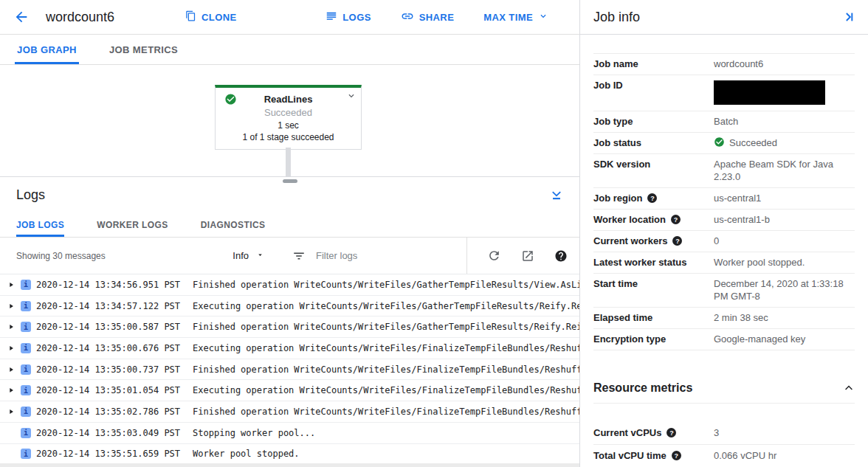 This screenshot has height=467, width=868. What do you see at coordinates (724, 263) in the screenshot?
I see `info-row: Latest worker status Worker pool stopped…` at bounding box center [724, 263].